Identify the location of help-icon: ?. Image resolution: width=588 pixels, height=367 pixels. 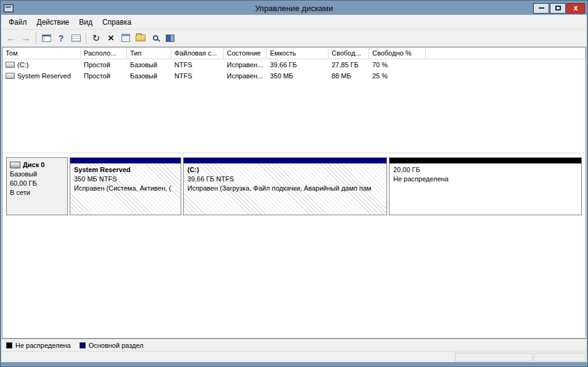
(61, 38).